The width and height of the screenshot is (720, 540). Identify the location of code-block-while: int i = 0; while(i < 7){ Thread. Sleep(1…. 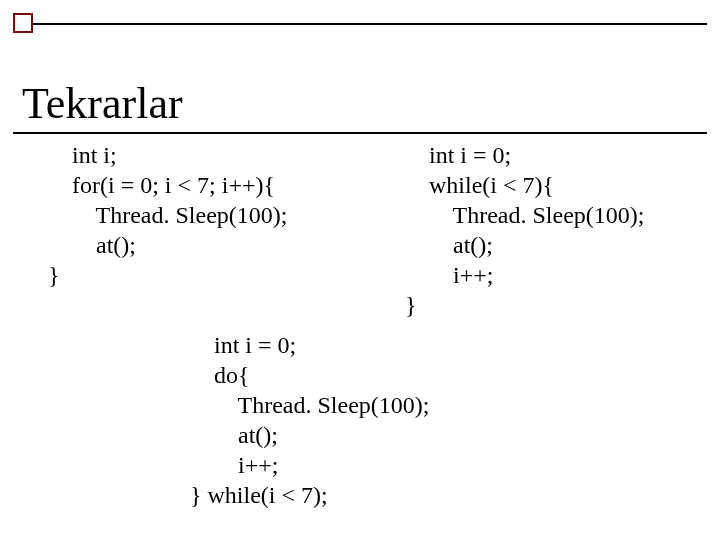
(525, 230).